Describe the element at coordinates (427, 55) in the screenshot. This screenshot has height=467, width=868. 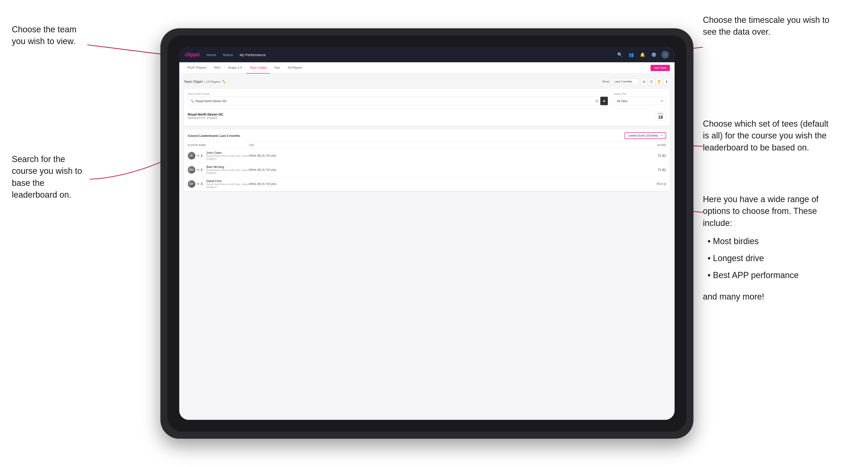
I see `nav-bar: clippd Home Teams My Performance 🔍 👥 🔔 ⚙…` at that location.